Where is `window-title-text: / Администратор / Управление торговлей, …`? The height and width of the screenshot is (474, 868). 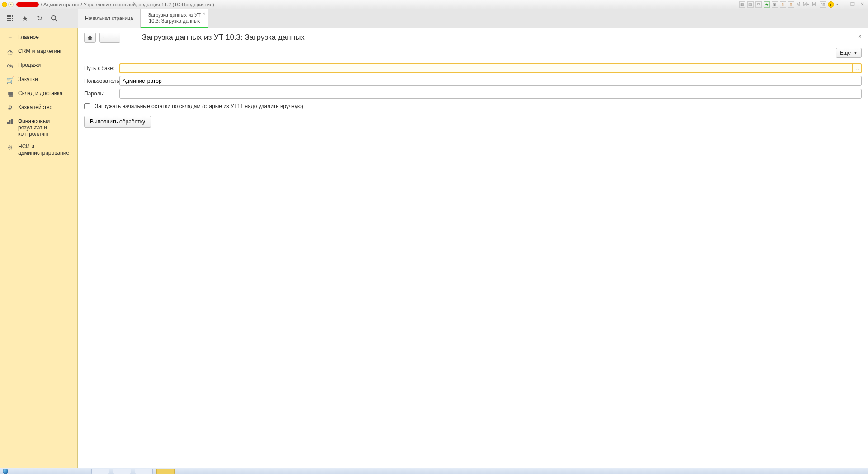
window-title-text: / Администратор / Управление торговлей, … is located at coordinates (127, 5).